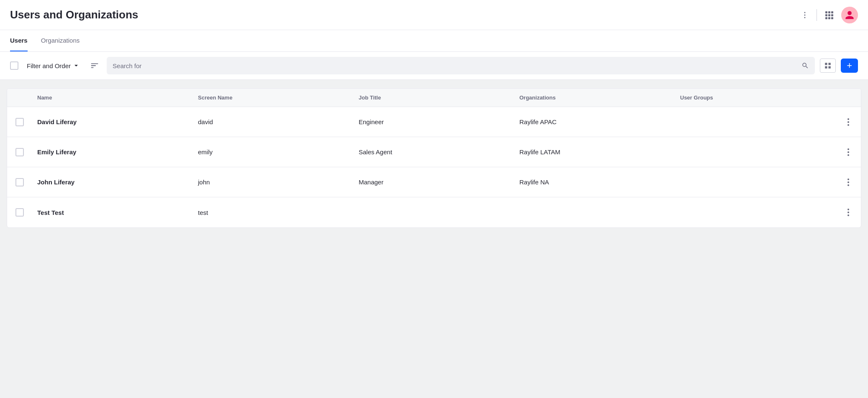 The width and height of the screenshot is (868, 398). I want to click on tab-users: Users, so click(19, 41).